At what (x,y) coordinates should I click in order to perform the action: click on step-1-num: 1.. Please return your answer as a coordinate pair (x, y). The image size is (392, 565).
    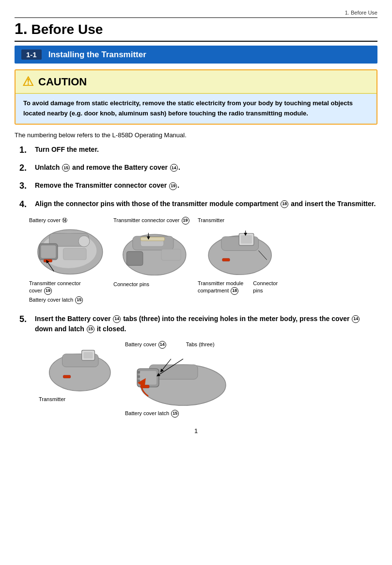
    Looking at the image, I should click on (26, 150).